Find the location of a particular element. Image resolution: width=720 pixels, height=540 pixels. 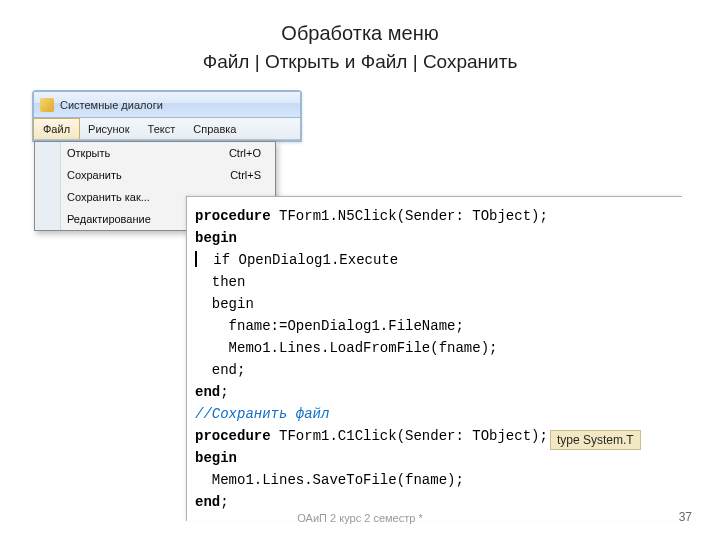

slide-title: Обработка меню is located at coordinates (360, 34).